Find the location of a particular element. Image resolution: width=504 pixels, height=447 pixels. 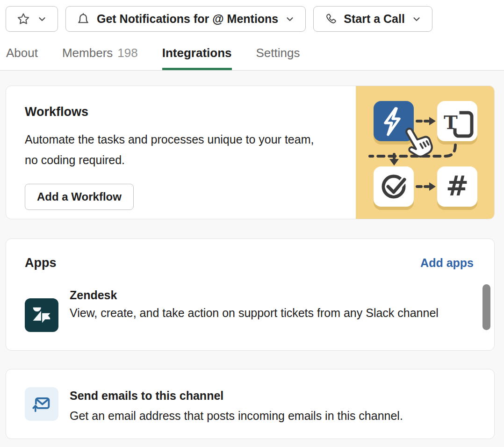

star-channel-button is located at coordinates (32, 19).